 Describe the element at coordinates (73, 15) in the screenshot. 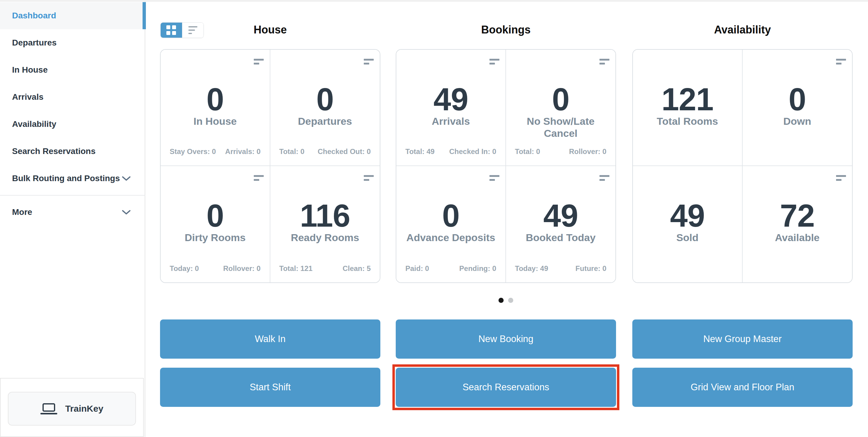

I see `sidebar-item-dashboard: Dashboard` at that location.